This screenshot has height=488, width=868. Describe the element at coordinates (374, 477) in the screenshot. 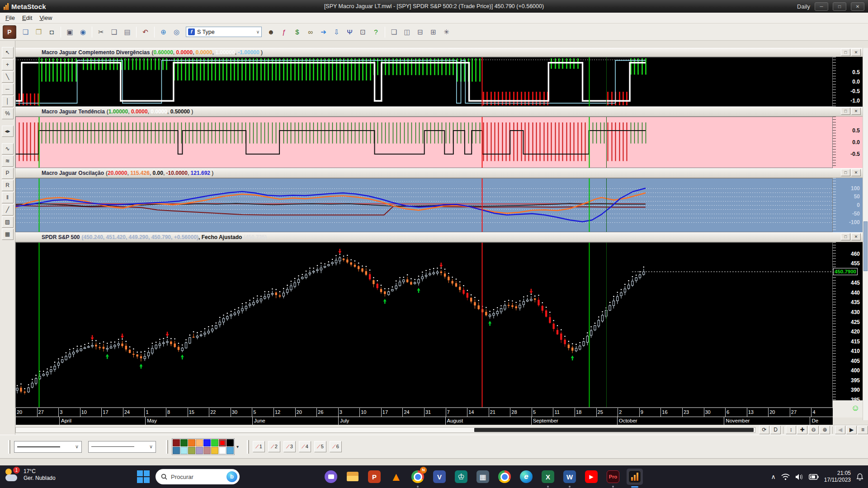

I see `taskbar-powerpoint-icon: P` at that location.